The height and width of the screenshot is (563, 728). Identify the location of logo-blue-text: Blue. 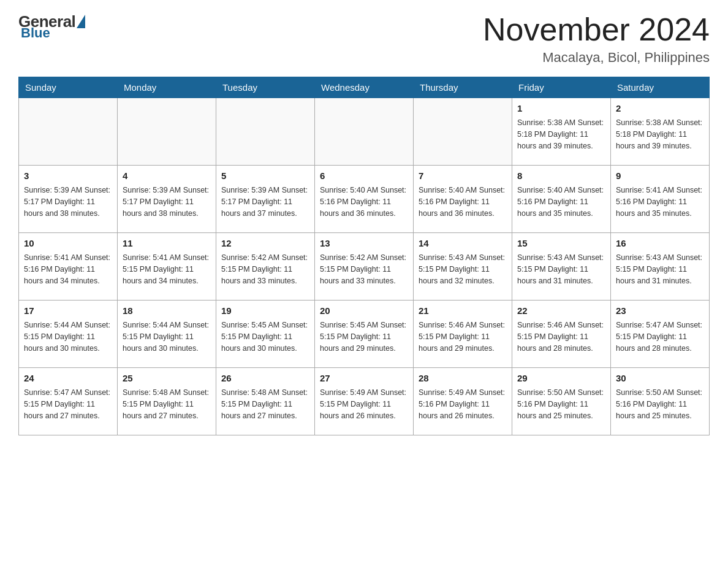
(36, 33).